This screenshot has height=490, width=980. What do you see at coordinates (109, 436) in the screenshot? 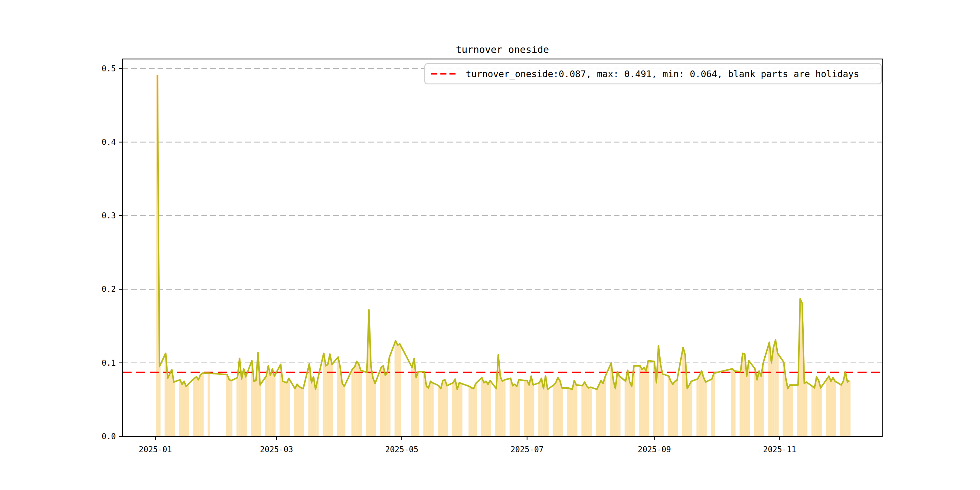
I see `y-tick-label: 0.0` at bounding box center [109, 436].